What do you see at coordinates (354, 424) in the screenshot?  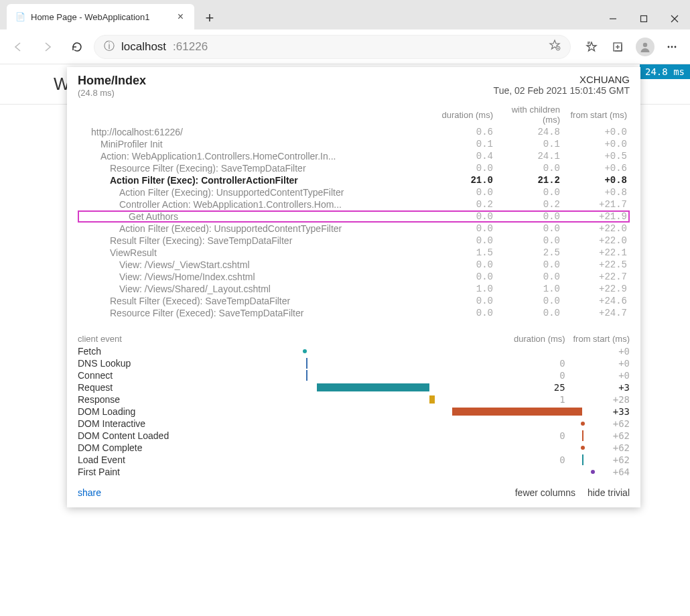 I see `client-timing-row: DOM Interactive+62` at bounding box center [354, 424].